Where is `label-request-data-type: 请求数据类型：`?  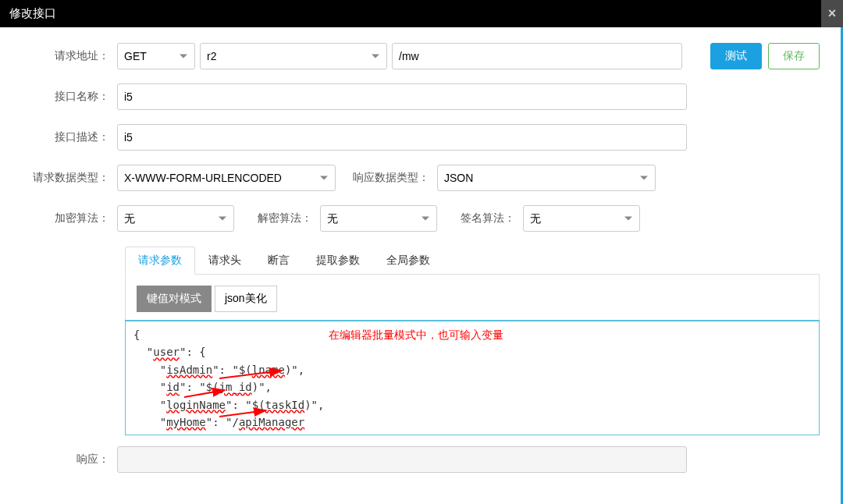 label-request-data-type: 请求数据类型： is located at coordinates (70, 178).